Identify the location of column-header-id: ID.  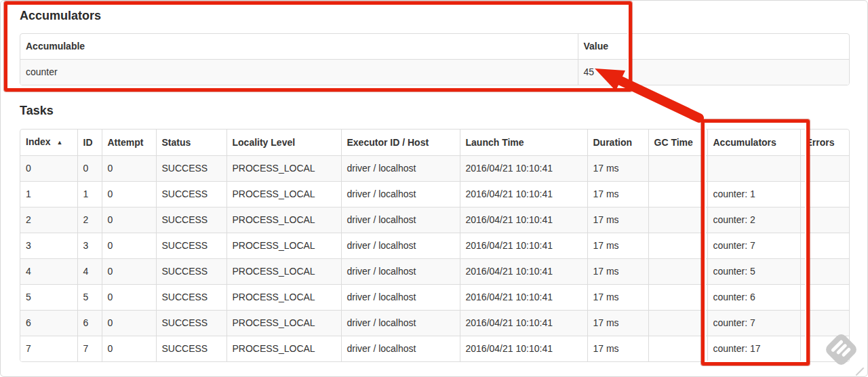
(90, 142).